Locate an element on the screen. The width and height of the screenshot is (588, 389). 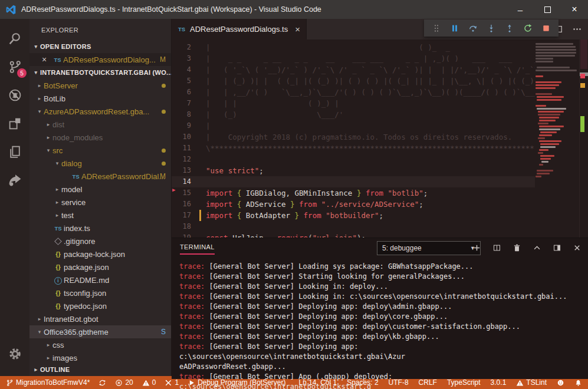
tree-item-src: ▾src is located at coordinates (100, 150).